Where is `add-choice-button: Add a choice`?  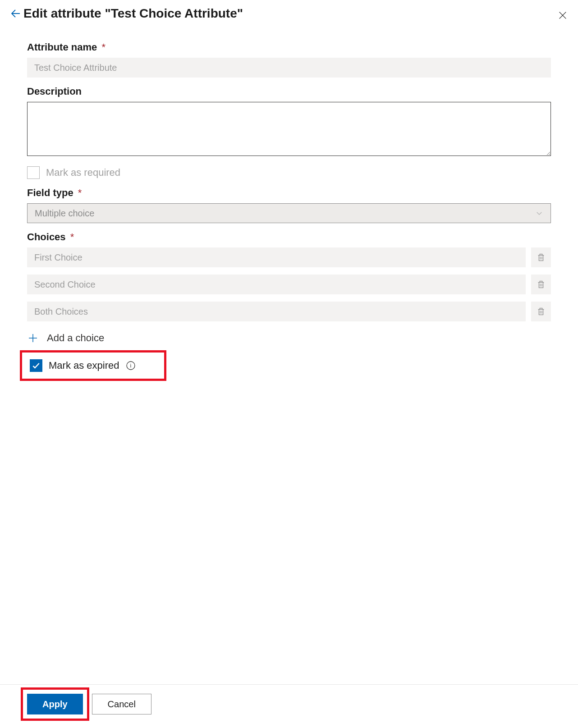
add-choice-button: Add a choice is located at coordinates (289, 338).